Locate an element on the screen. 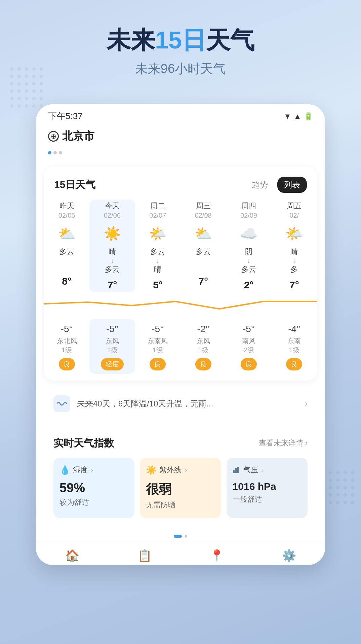 Image resolution: width=361 pixels, height=644 pixels. col-weather1-1: 晴 is located at coordinates (112, 251).